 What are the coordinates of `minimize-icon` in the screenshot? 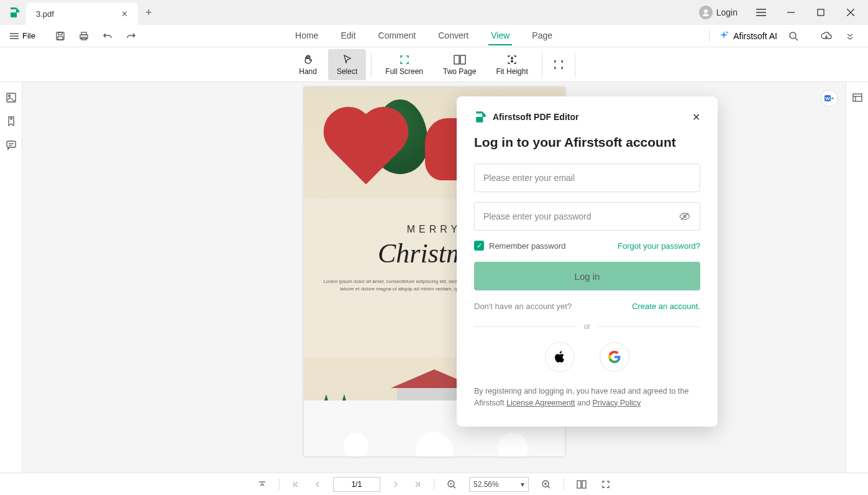 It's located at (791, 12).